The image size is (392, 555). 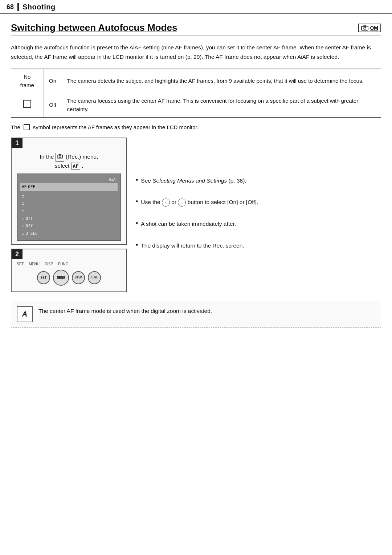 I want to click on step1-cam-icon, so click(x=60, y=157).